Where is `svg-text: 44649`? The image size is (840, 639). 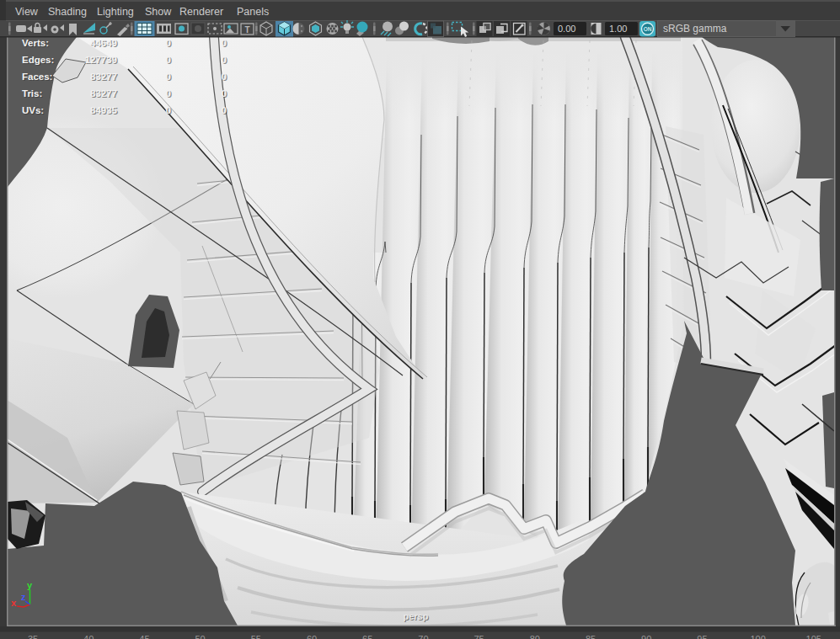
svg-text: 44649 is located at coordinates (104, 43).